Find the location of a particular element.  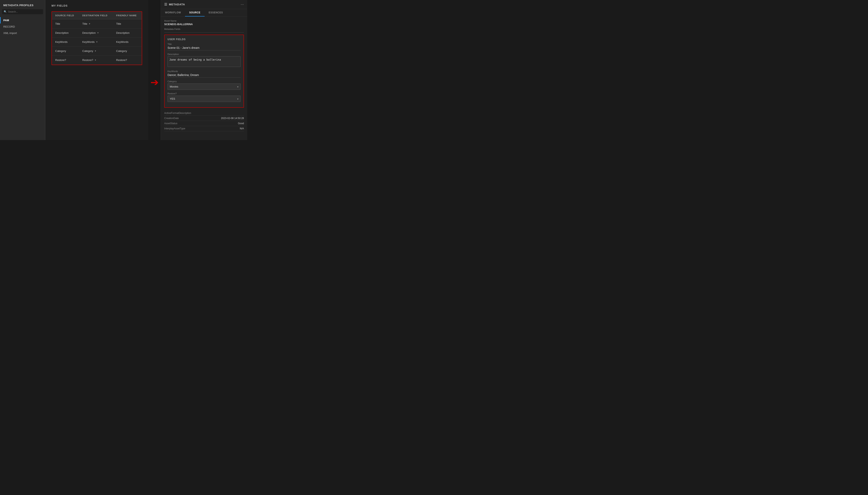

source-title: Title is located at coordinates (66, 24).